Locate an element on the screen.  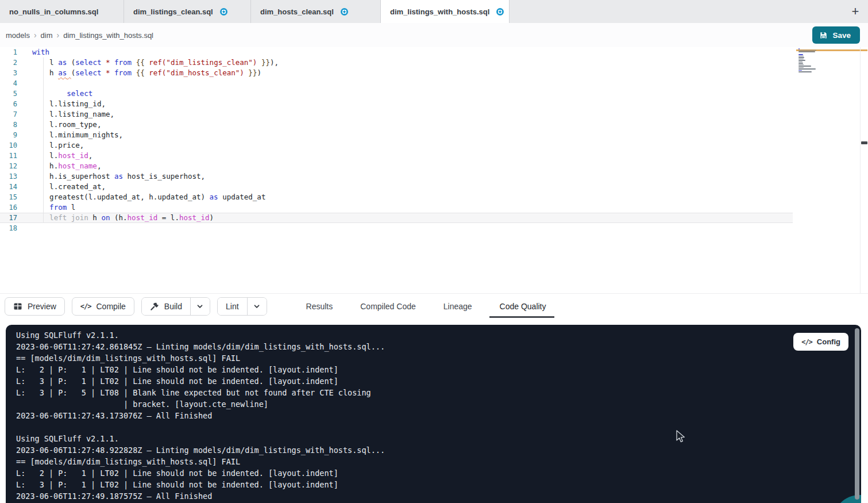
code-token: h is located at coordinates (45, 72).